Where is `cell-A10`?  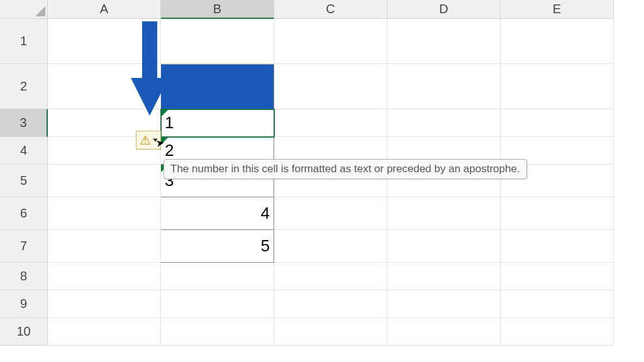 cell-A10 is located at coordinates (104, 332).